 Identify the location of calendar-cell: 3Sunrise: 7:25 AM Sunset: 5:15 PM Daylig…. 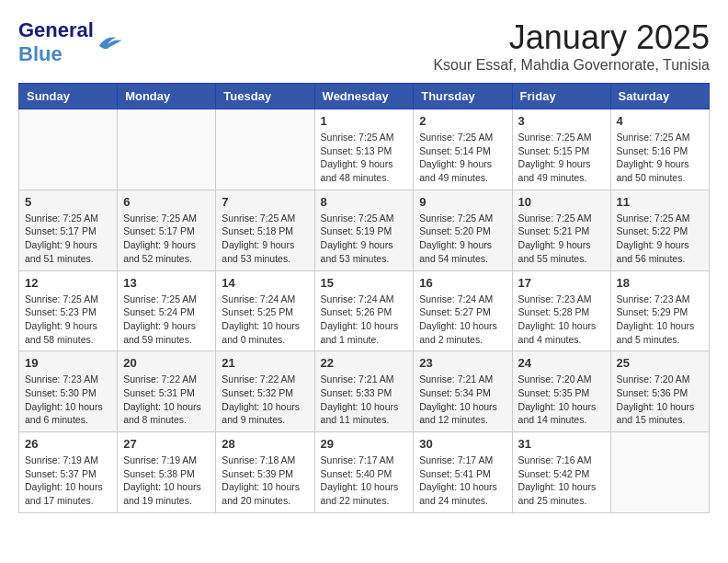
(561, 150).